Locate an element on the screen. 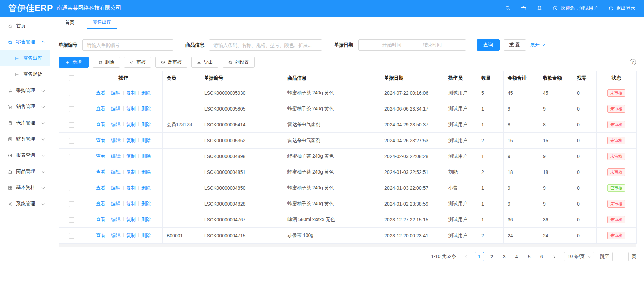 The height and width of the screenshot is (281, 644). cell-code: LSCK00000004898 is located at coordinates (242, 156).